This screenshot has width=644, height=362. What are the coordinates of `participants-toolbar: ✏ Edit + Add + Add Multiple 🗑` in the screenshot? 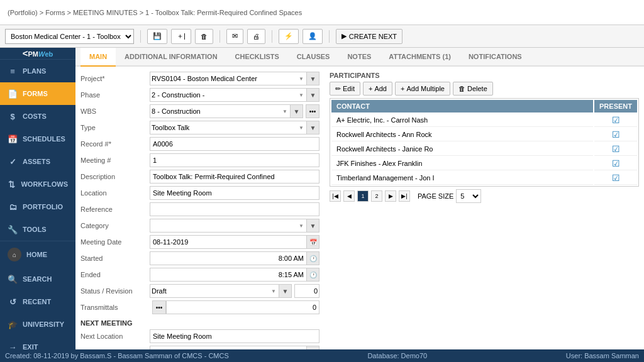 It's located at (484, 89).